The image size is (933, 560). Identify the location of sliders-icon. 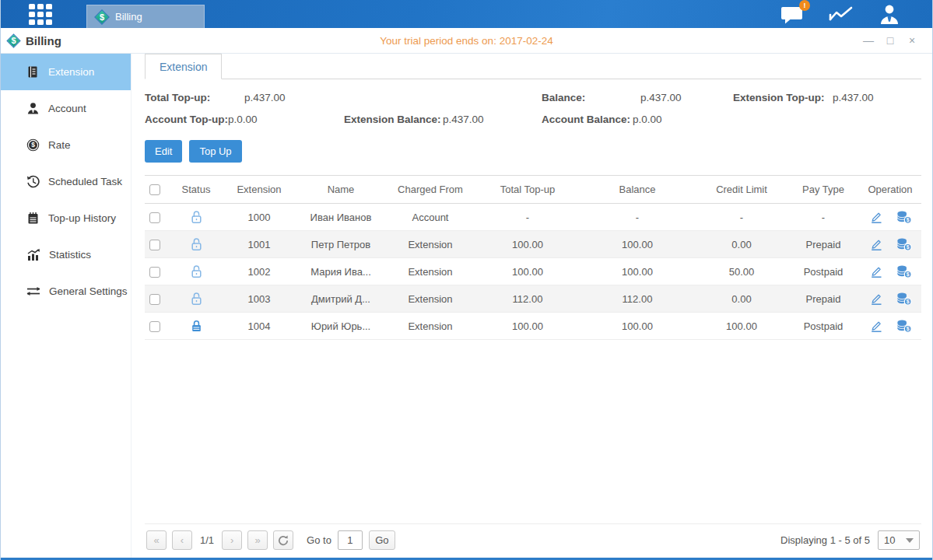
(33, 291).